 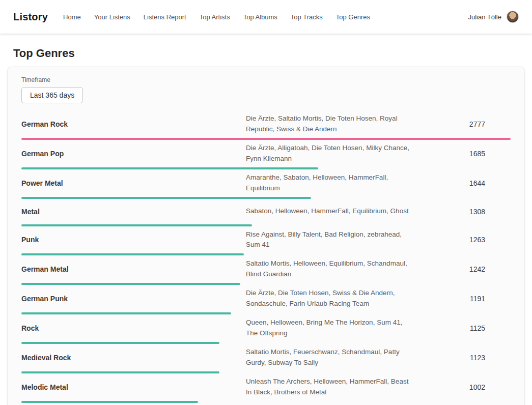 I want to click on nav-top-artists: Top Artists, so click(x=215, y=17).